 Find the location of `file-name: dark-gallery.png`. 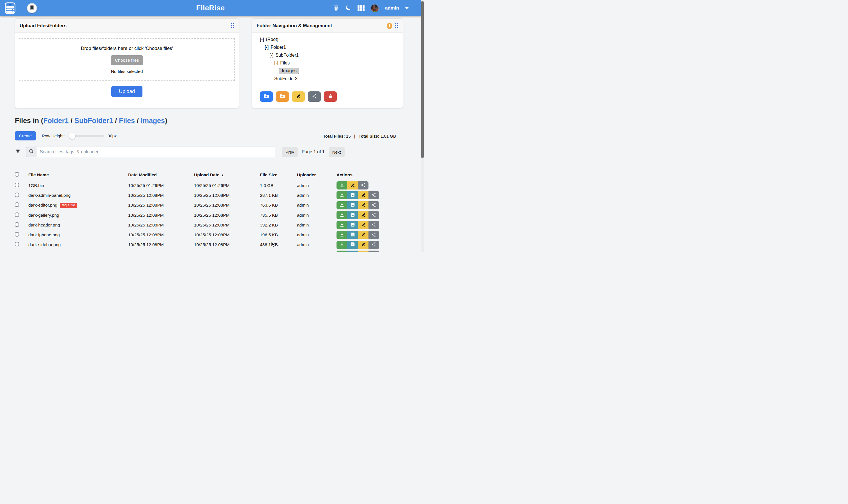

file-name: dark-gallery.png is located at coordinates (43, 215).